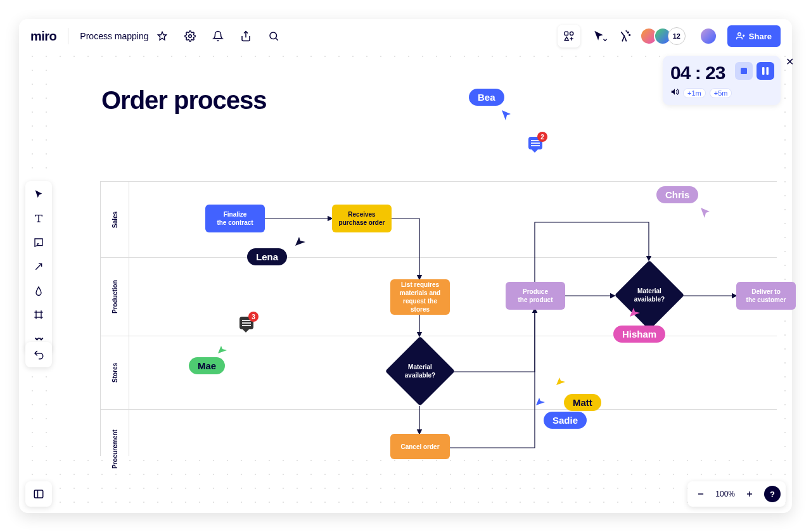 The image size is (811, 532). I want to click on arrow-tool, so click(39, 267).